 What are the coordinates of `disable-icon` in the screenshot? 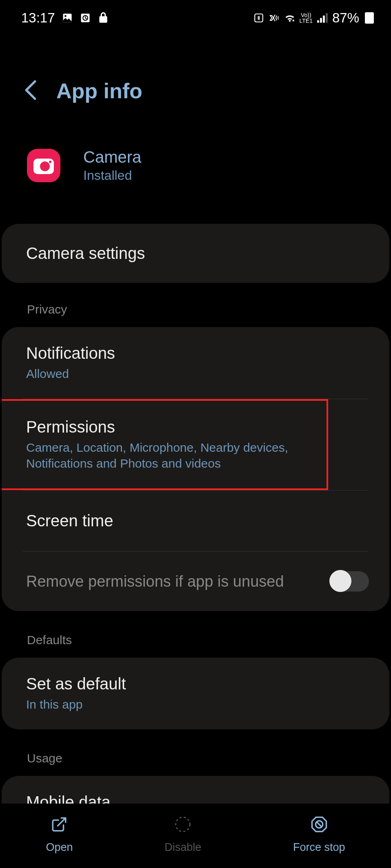 It's located at (183, 825).